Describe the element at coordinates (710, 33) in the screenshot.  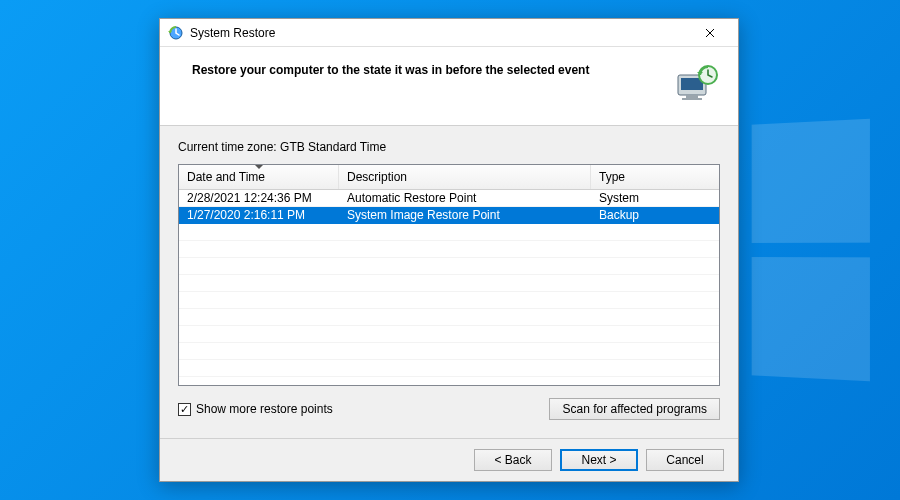
I see `close-button` at that location.